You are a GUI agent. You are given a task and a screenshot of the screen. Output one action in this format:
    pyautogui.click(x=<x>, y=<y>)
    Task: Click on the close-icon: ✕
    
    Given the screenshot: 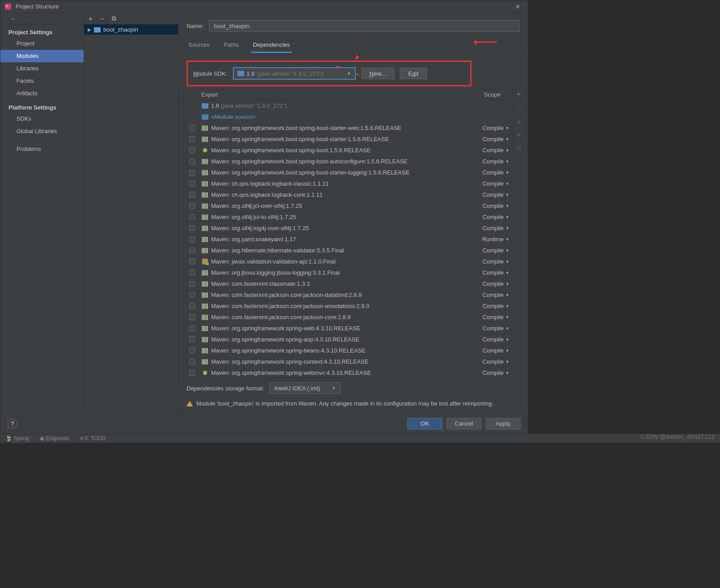 What is the action you would take?
    pyautogui.click(x=518, y=7)
    